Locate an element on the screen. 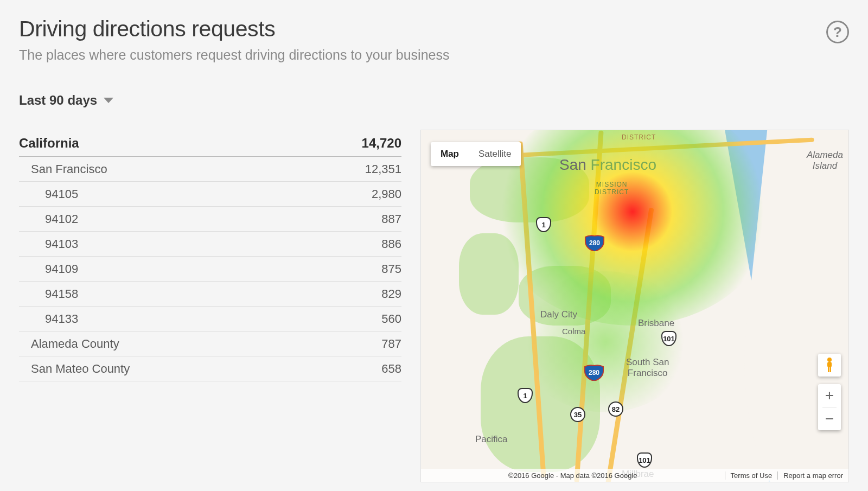 The width and height of the screenshot is (868, 491). location-value: 829 is located at coordinates (392, 294).